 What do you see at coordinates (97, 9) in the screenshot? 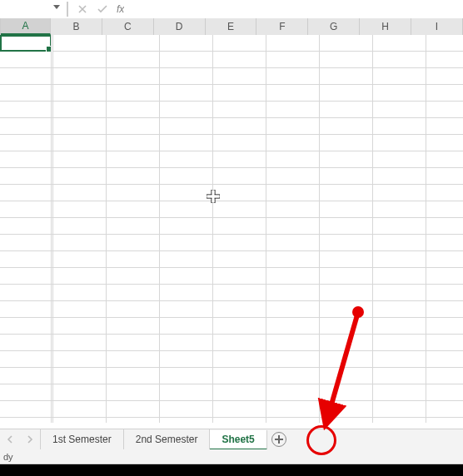
I see `formula-buttons: fx` at bounding box center [97, 9].